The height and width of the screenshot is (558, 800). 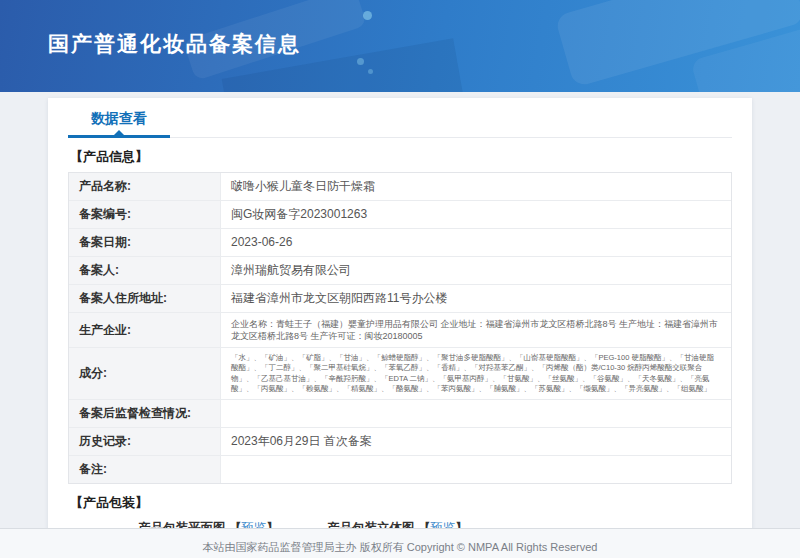 What do you see at coordinates (476, 270) in the screenshot?
I see `row-value-filer: 漳州瑞航贸易有限公司` at bounding box center [476, 270].